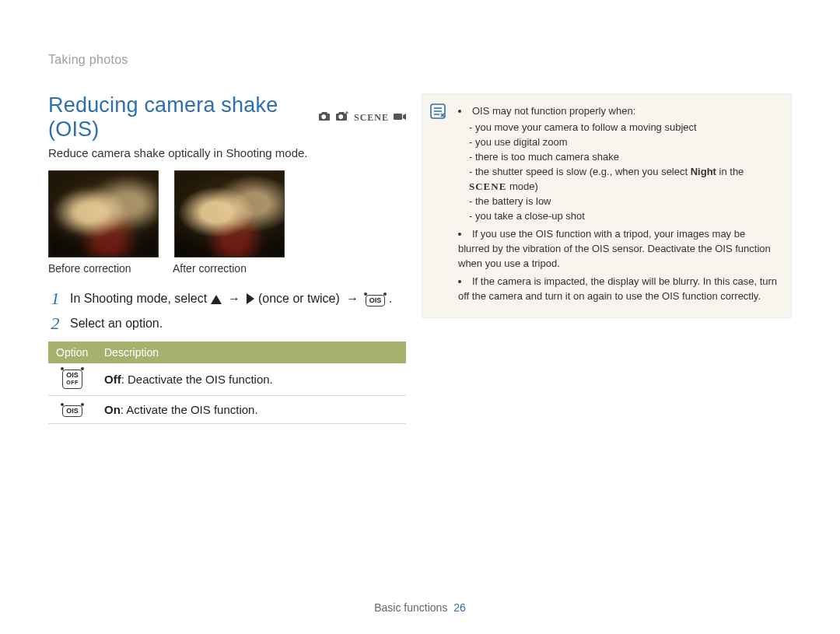  Describe the element at coordinates (227, 299) in the screenshot. I see `step-1: 1 In Shooting mode, select → (once or tw…` at that location.